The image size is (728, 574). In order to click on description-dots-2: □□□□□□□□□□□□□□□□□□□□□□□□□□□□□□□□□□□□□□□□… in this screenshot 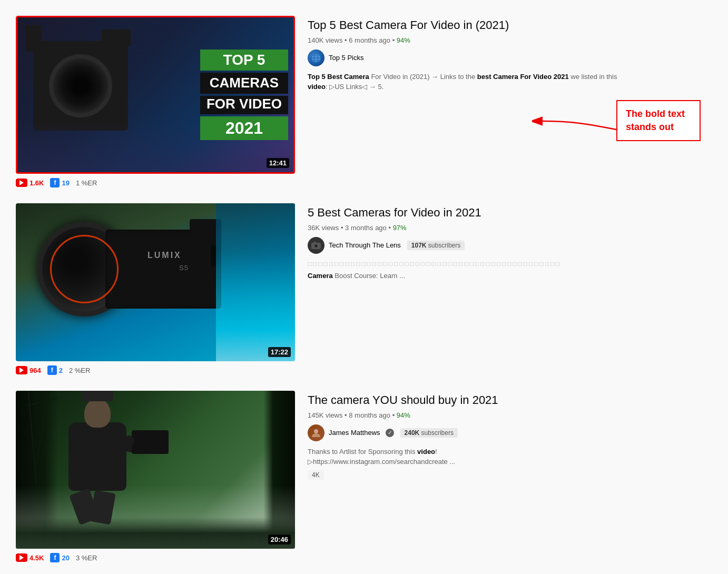, I will do `click(471, 264)`.